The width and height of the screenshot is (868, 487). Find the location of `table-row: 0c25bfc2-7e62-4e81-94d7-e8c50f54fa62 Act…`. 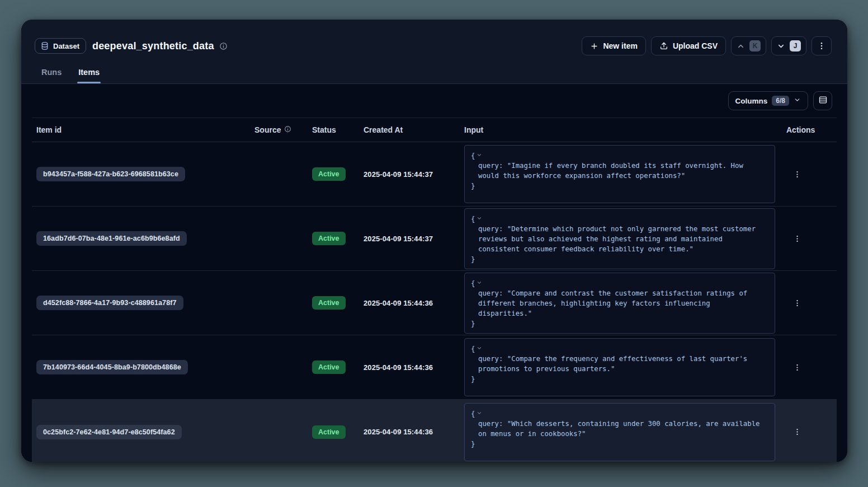

table-row: 0c25bfc2-7e62-4e81-94d7-e8c50f54fa62 Act… is located at coordinates (434, 431).